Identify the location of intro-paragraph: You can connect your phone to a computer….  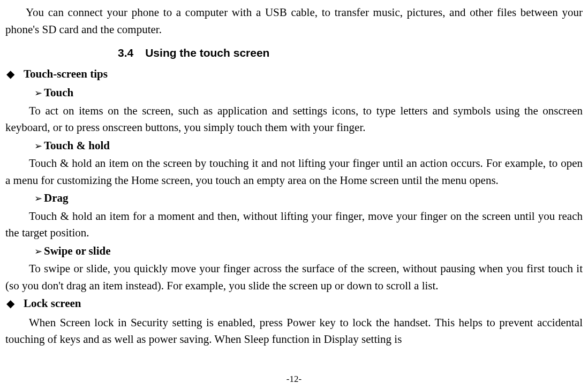
(294, 21).